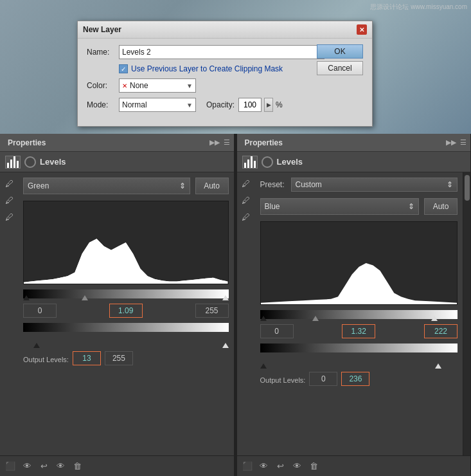 Image resolution: width=471 pixels, height=476 pixels. What do you see at coordinates (190, 105) in the screenshot?
I see `mode-dropdown-arrow: ▼` at bounding box center [190, 105].